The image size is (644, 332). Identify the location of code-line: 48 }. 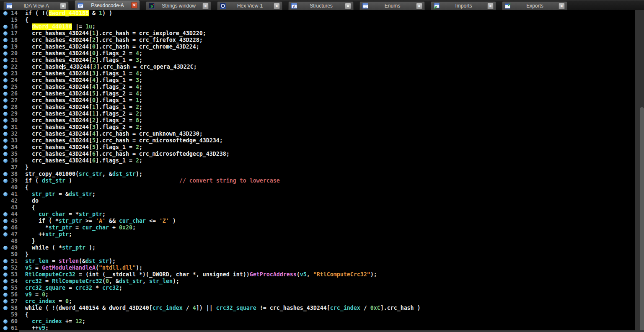
(318, 241).